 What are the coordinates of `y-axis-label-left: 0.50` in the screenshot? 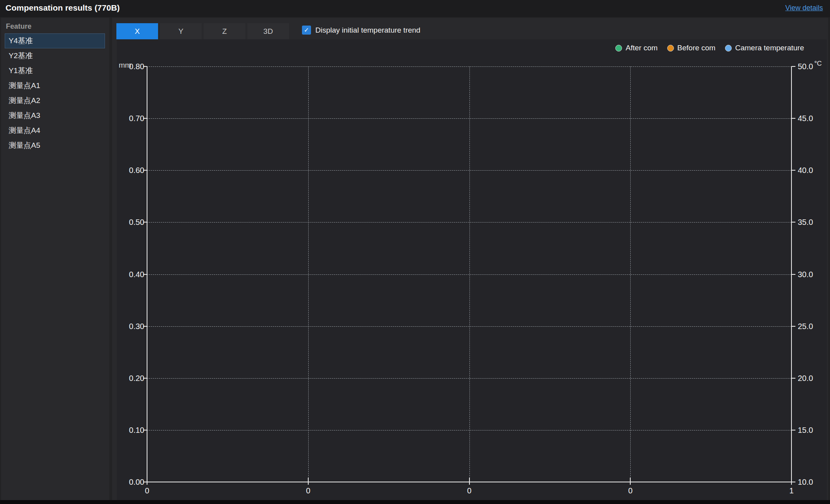 It's located at (137, 222).